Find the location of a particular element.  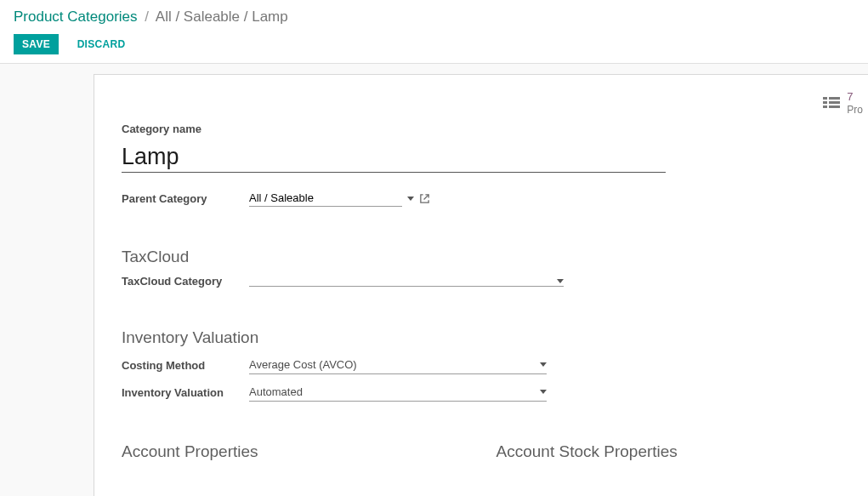

stat-products-button: 7 Pro is located at coordinates (843, 102).